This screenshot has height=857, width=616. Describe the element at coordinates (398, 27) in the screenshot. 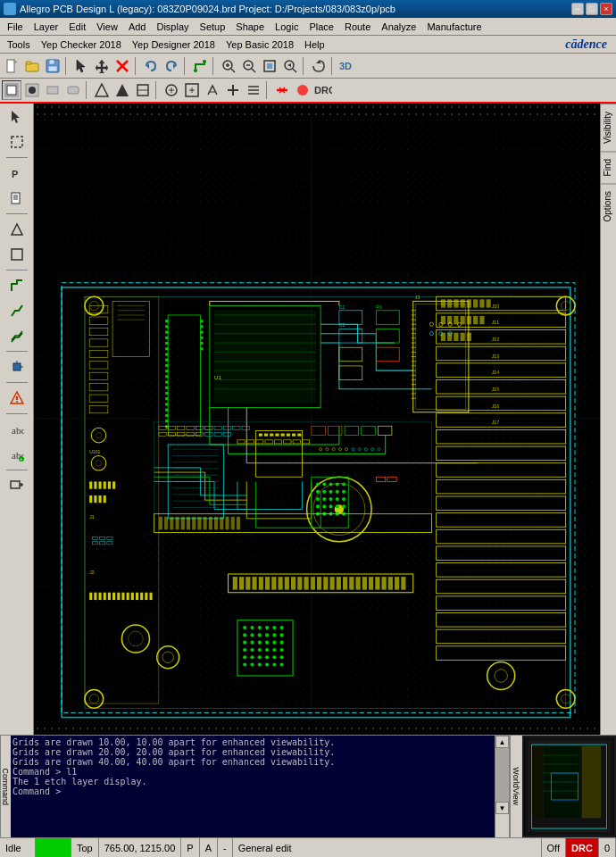

I see `menu-analyze: Analyze` at that location.